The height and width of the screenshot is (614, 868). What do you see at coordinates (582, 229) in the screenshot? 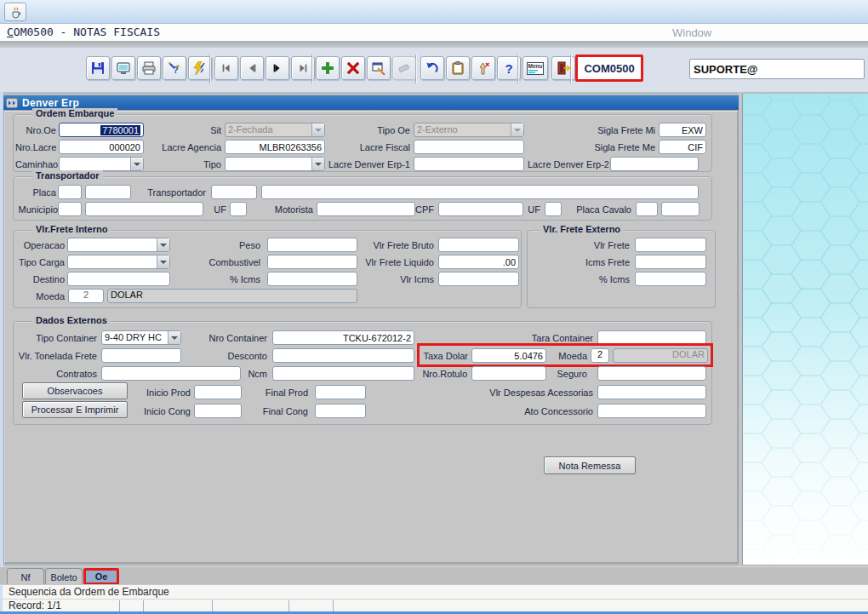
I see `group-title: Vlr. Frete Externo` at bounding box center [582, 229].